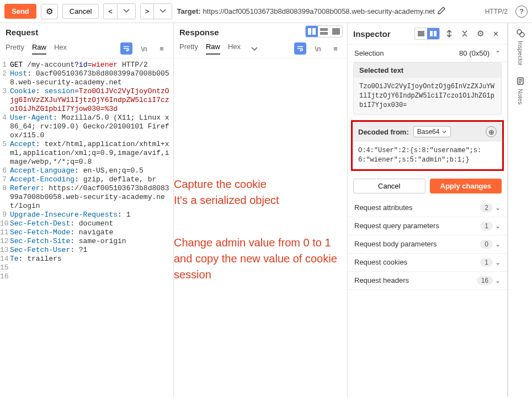 The height and width of the screenshot is (398, 532). What do you see at coordinates (234, 49) in the screenshot?
I see `resp-tab-hex: Hex` at bounding box center [234, 49].